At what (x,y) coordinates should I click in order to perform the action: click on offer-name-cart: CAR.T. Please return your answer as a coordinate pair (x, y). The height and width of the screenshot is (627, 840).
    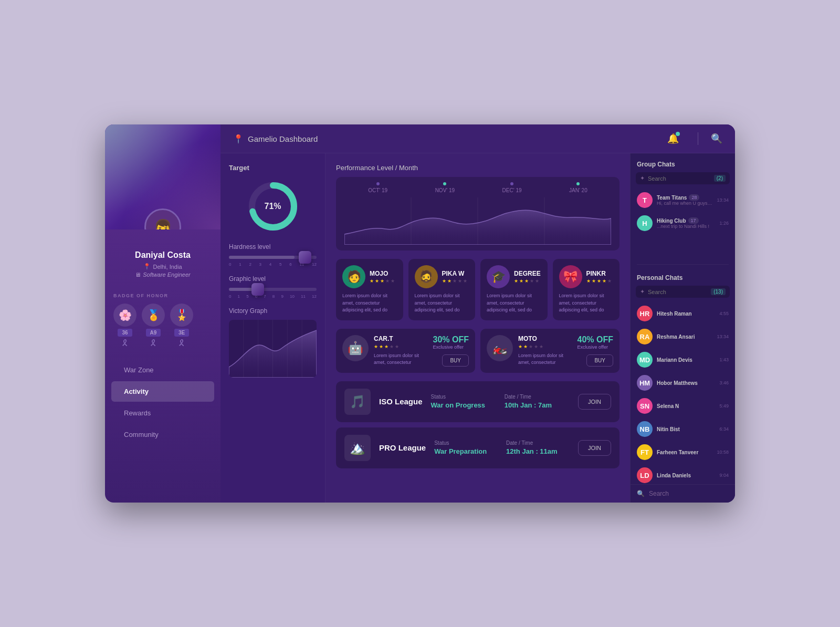
    Looking at the image, I should click on (401, 339).